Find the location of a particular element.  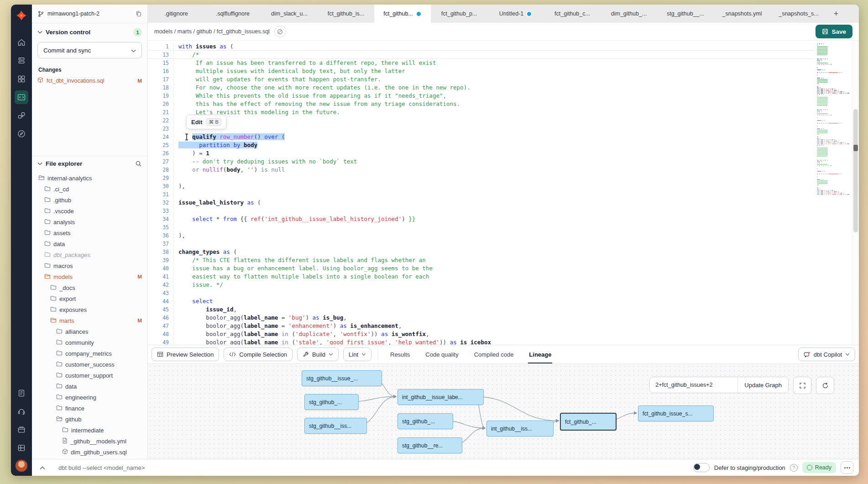

dbt-copilot-button: dbt Copilot is located at coordinates (827, 354).